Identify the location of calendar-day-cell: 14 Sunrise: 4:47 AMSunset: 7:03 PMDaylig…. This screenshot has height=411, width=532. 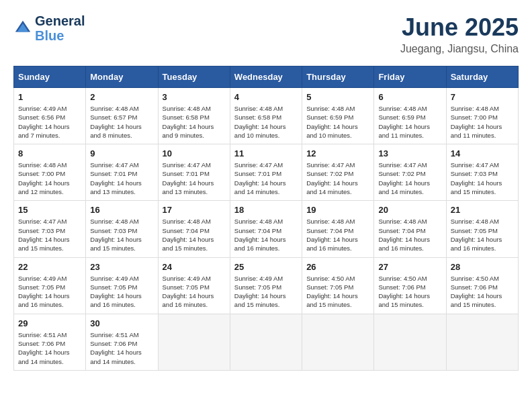
(482, 173).